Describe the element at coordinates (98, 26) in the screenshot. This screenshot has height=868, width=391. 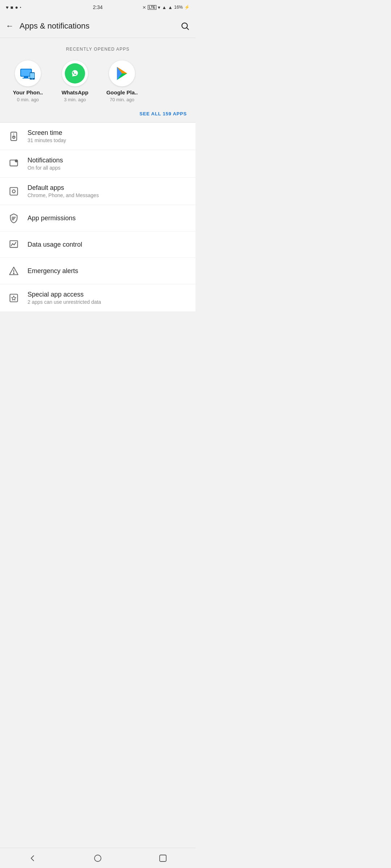
I see `header: ← Apps & notifications` at that location.